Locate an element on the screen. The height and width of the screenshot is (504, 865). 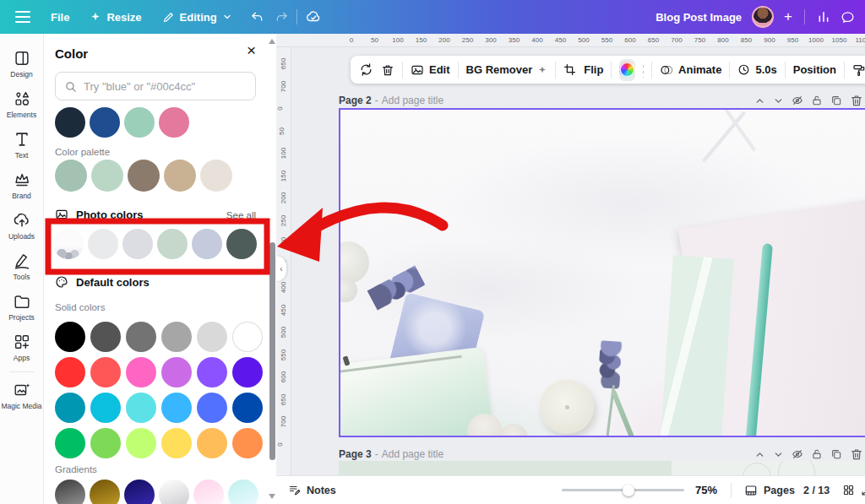
redo-button is located at coordinates (281, 17).